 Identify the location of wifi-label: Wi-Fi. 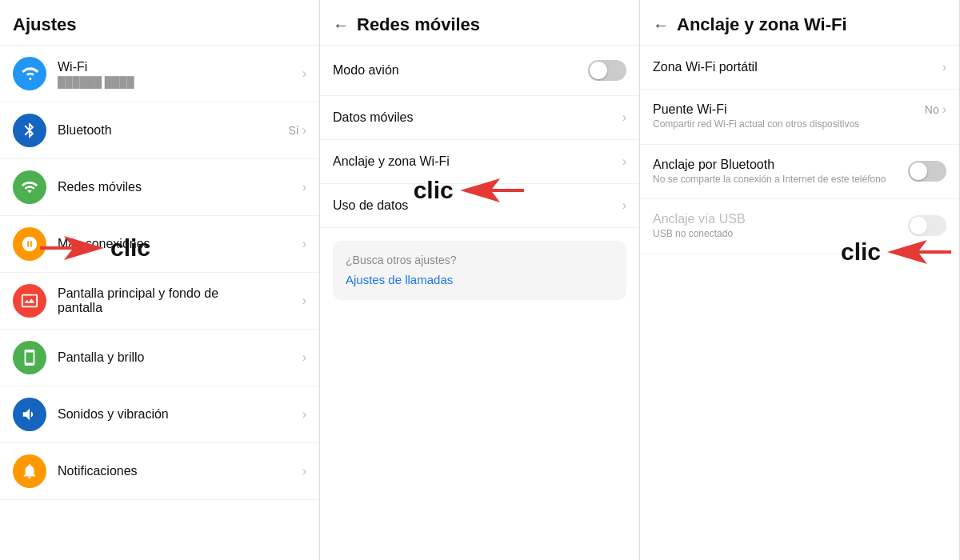
(174, 67).